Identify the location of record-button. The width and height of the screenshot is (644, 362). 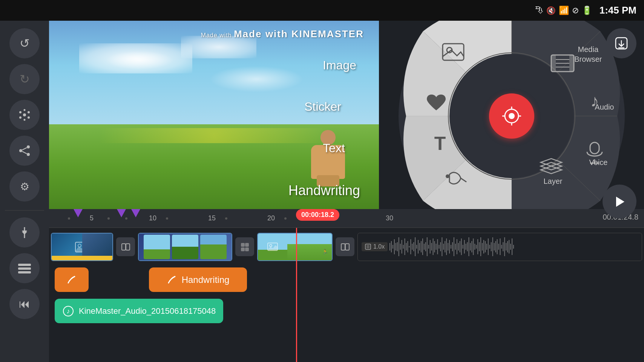
(512, 116).